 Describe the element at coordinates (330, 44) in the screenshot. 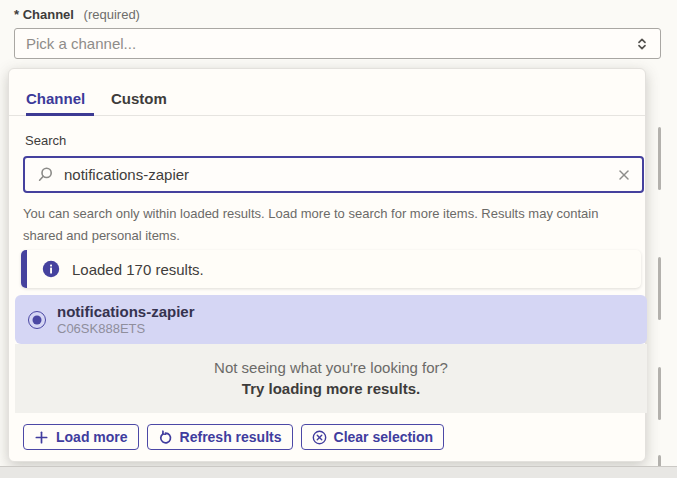

I see `channel-select-placeholder: Pick a channel...` at that location.